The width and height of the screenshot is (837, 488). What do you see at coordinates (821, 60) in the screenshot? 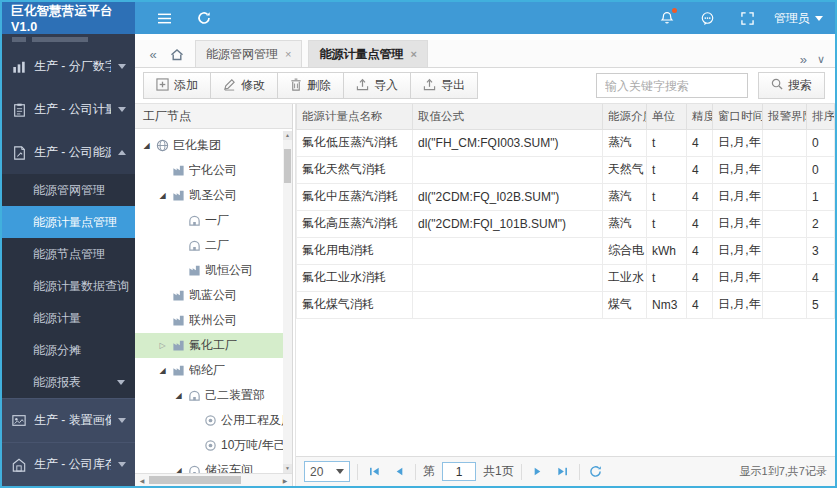
I see `tabs-menu-icon: ∨` at bounding box center [821, 60].